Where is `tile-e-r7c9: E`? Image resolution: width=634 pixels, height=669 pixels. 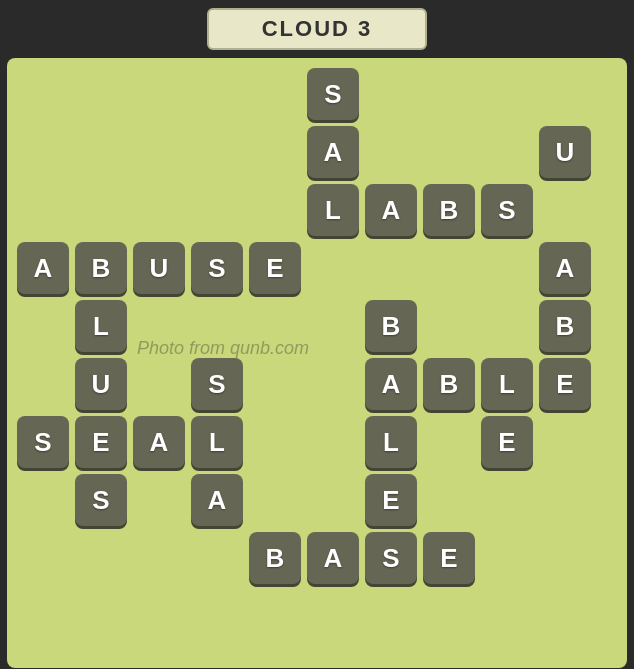
tile-e-r7c9: E is located at coordinates (507, 442).